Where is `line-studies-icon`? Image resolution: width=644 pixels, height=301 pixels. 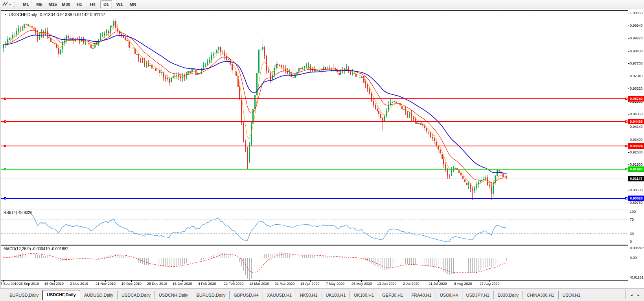 line-studies-icon is located at coordinates (5, 4).